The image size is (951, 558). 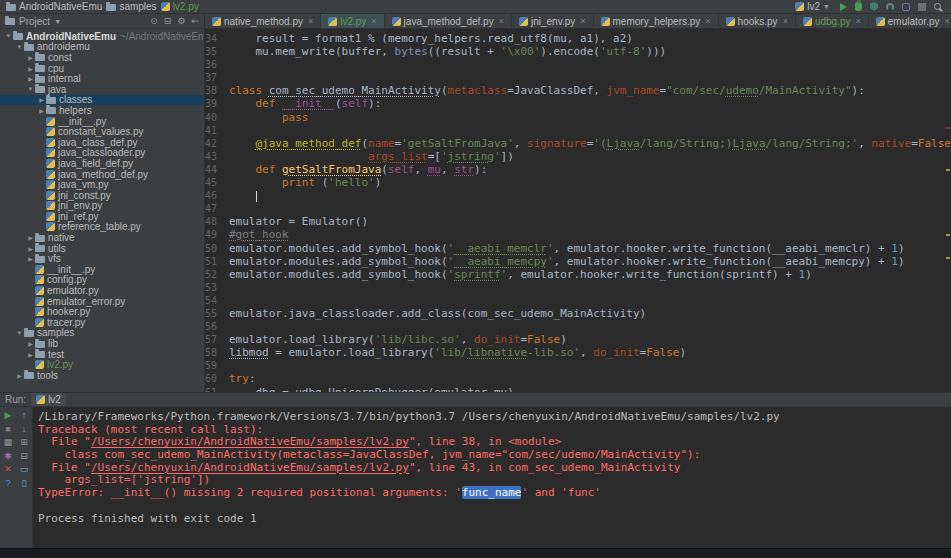 What do you see at coordinates (102, 196) in the screenshot?
I see `tree-item-jni_const.py: jni_const.py` at bounding box center [102, 196].